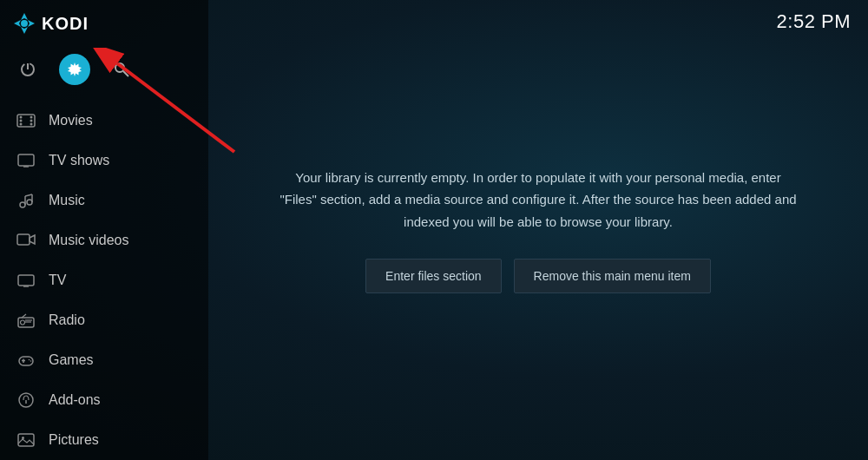 Image resolution: width=868 pixels, height=460 pixels. Describe the element at coordinates (26, 240) in the screenshot. I see `music-videos-icon` at that location.